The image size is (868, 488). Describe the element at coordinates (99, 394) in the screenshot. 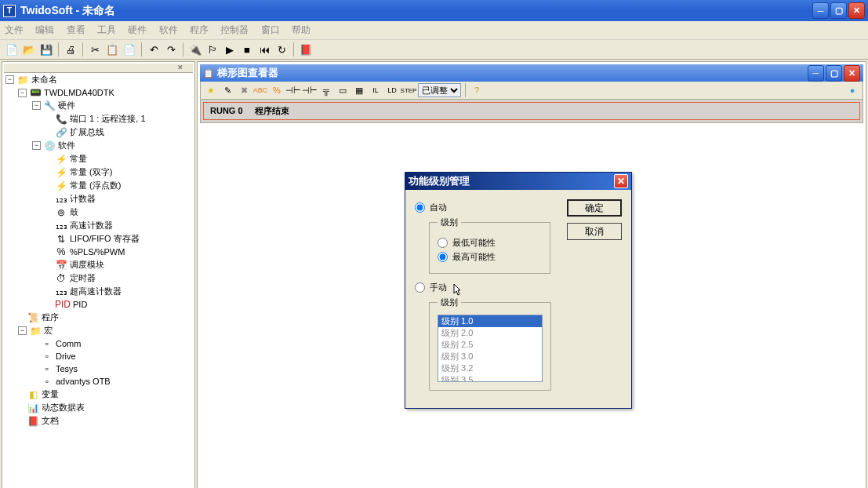

I see `tree-vars: ◧变量` at that location.